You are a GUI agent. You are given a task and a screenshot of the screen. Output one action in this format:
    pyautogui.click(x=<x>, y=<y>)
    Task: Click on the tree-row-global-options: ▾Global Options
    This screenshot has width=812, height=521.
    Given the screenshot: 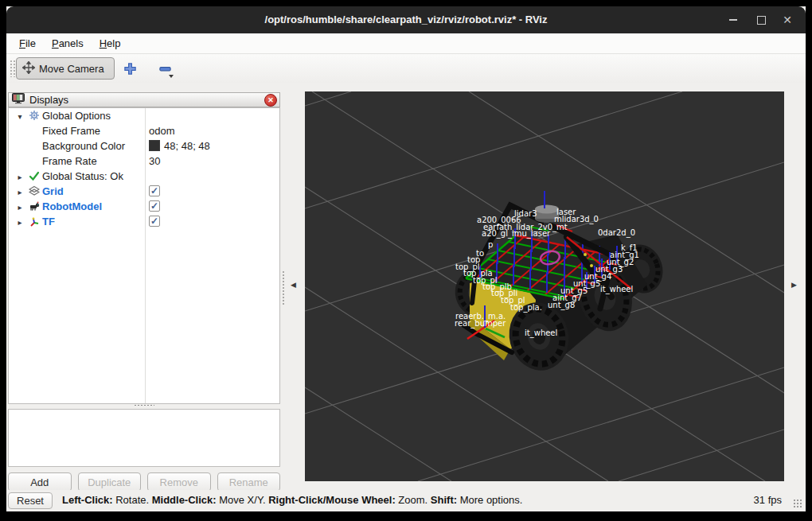 What is the action you would take?
    pyautogui.click(x=144, y=116)
    